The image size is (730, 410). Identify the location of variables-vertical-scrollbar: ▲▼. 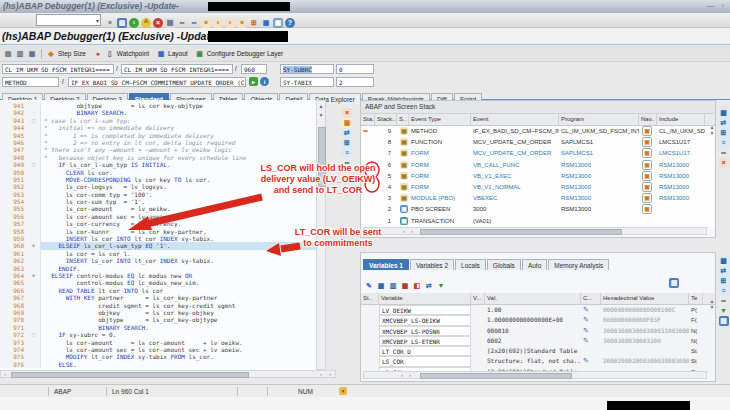
(712, 304).